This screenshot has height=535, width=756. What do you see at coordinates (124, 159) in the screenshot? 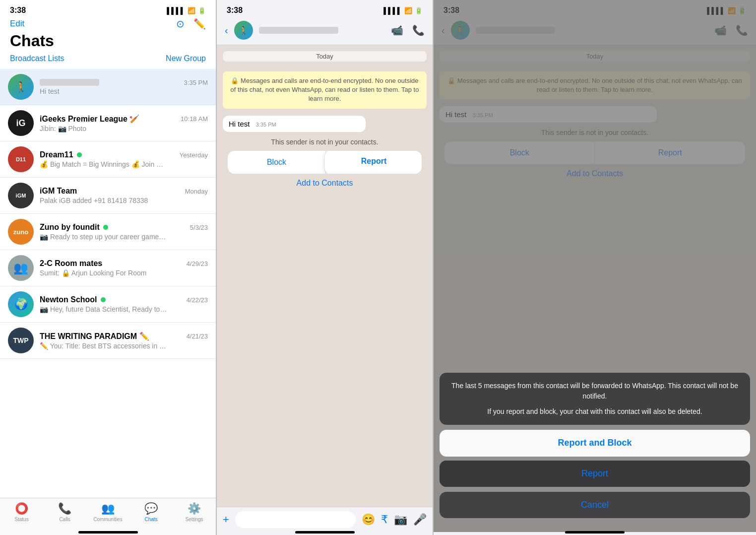
I see `chat-content-dream11: Dream11 Yesterday 💰 Big Match = Big Winn…` at bounding box center [124, 159].